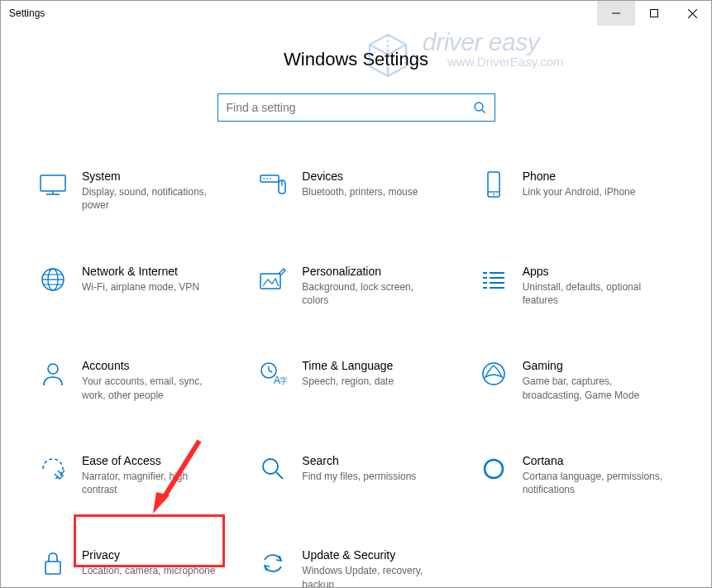 This screenshot has height=588, width=712. I want to click on tile-network: Network & Internet Wi-Fi, airplane mode,…, so click(136, 286).